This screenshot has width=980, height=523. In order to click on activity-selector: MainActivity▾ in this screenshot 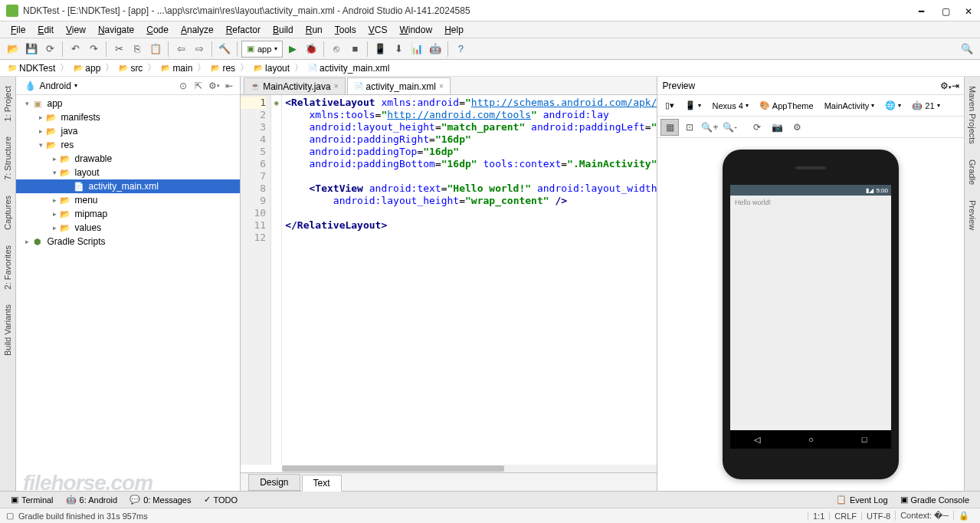, I will do `click(850, 106)`.